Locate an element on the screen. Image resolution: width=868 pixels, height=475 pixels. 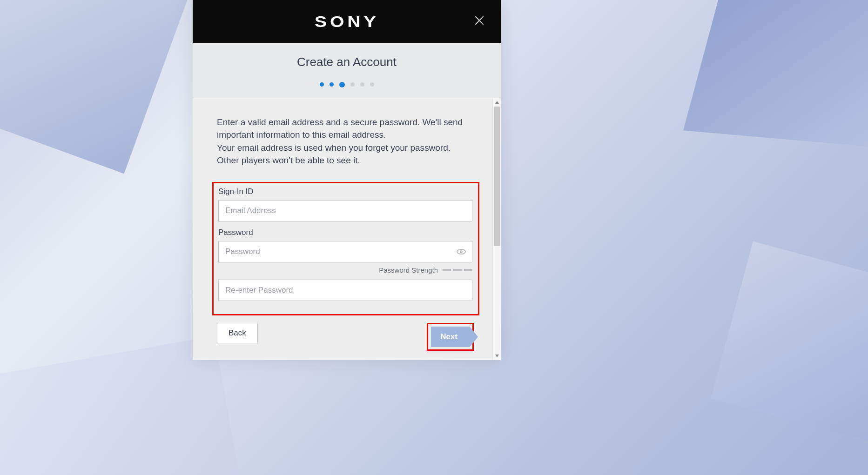
instruction-line: Enter a valid email address and a secure… is located at coordinates (343, 128).